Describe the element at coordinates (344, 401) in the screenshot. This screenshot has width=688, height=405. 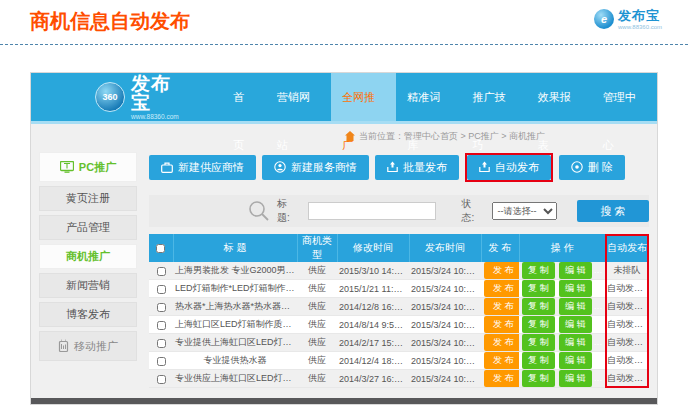
I see `window-footer-bar` at that location.